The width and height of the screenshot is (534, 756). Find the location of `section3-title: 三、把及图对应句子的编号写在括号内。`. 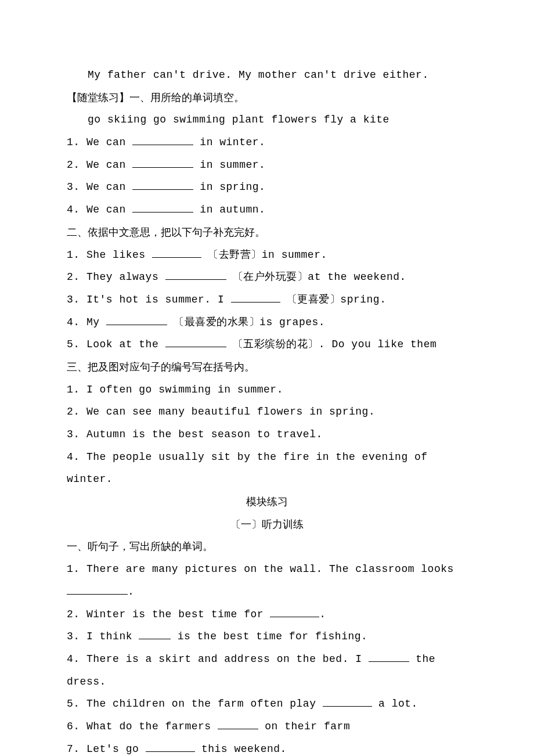

section3-title: 三、把及图对应句子的编号写在括号内。 is located at coordinates (267, 367).